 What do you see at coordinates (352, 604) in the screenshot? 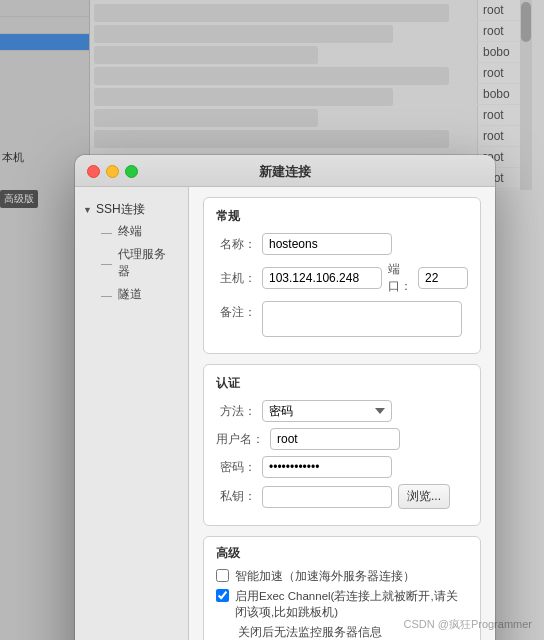
I see `exec-channel-label: 启用Exec Channel(若连接上就被断开,请关闭该项,比如跳板机)` at bounding box center [352, 604].